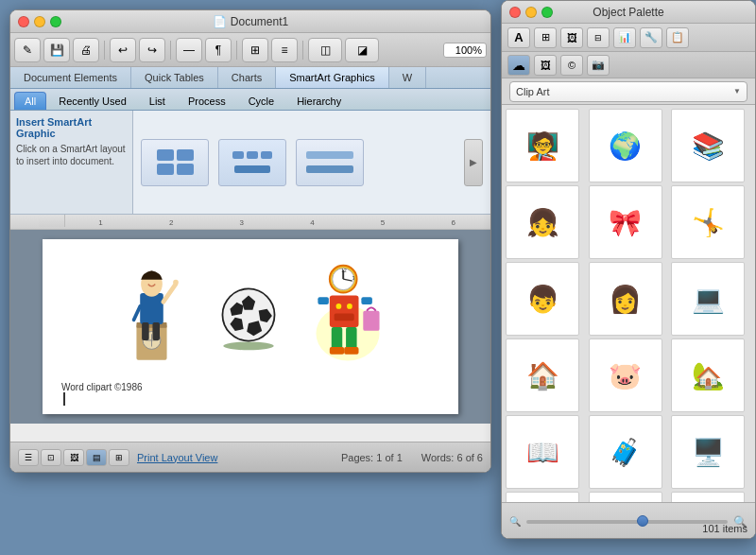 The width and height of the screenshot is (756, 555). Describe the element at coordinates (626, 299) in the screenshot. I see `clipart-thumb-7: 👩` at that location.